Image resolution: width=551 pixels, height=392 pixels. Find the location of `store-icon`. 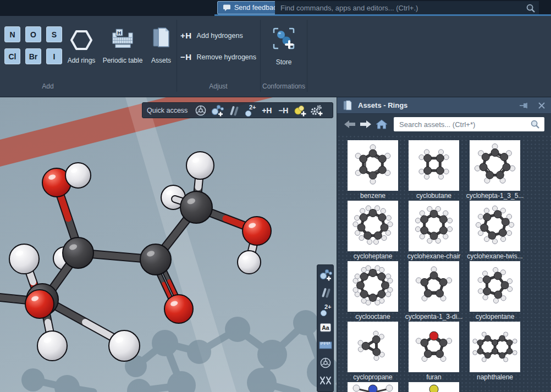

store-icon is located at coordinates (284, 38).